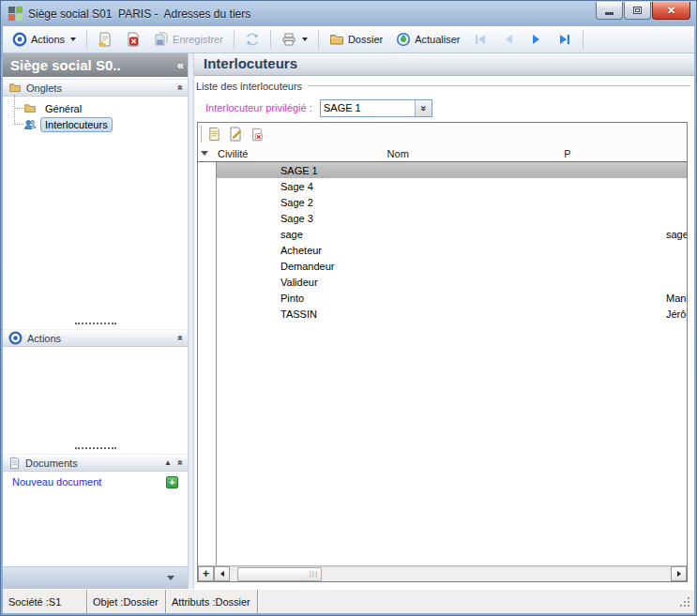 The height and width of the screenshot is (616, 697). Describe the element at coordinates (214, 134) in the screenshot. I see `grid-new-icon` at that location.